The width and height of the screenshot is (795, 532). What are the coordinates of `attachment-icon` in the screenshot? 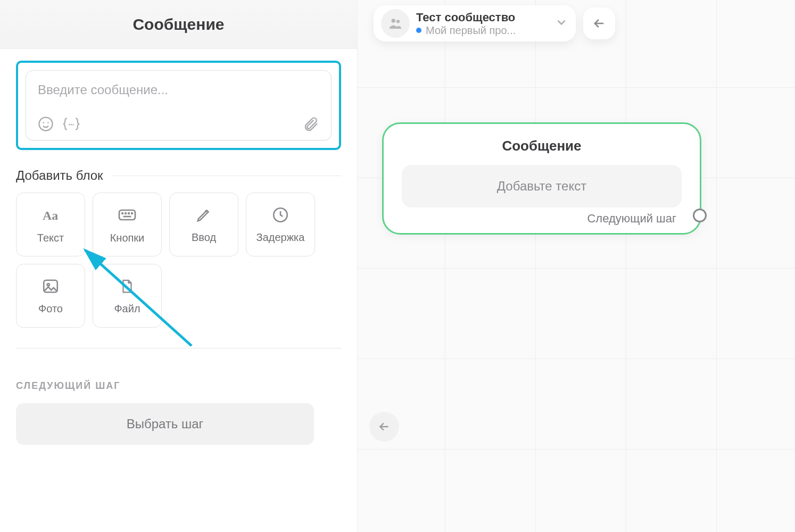 It's located at (311, 124).